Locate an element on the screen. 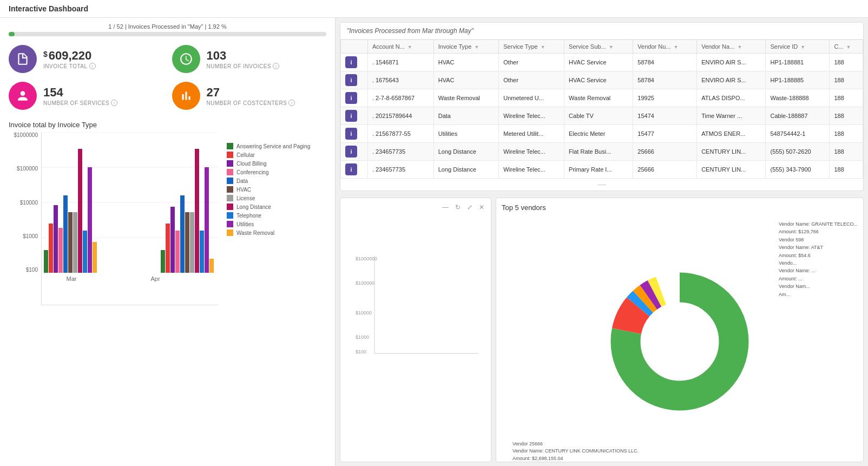 The width and height of the screenshot is (868, 466). legend-license: License is located at coordinates (277, 198).